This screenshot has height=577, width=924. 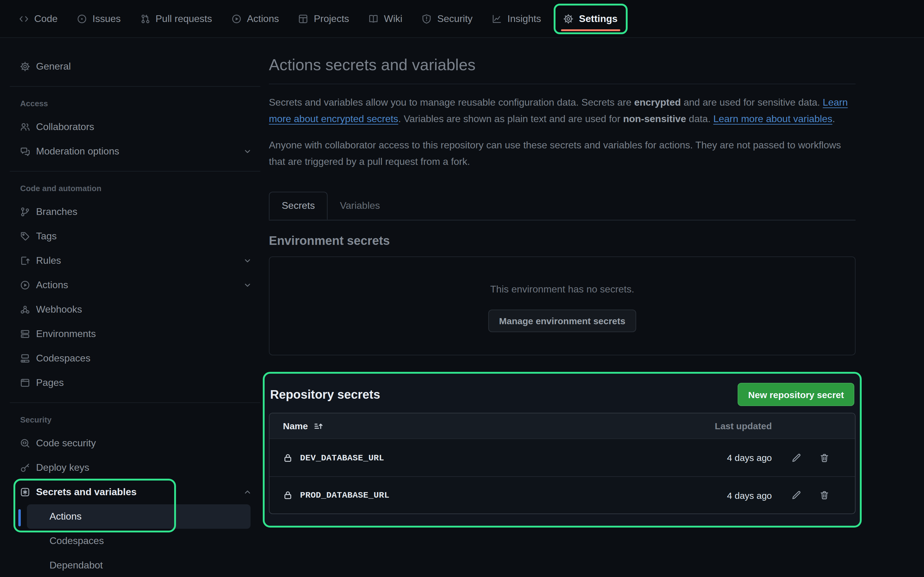 What do you see at coordinates (25, 261) in the screenshot?
I see `rules-icon` at bounding box center [25, 261].